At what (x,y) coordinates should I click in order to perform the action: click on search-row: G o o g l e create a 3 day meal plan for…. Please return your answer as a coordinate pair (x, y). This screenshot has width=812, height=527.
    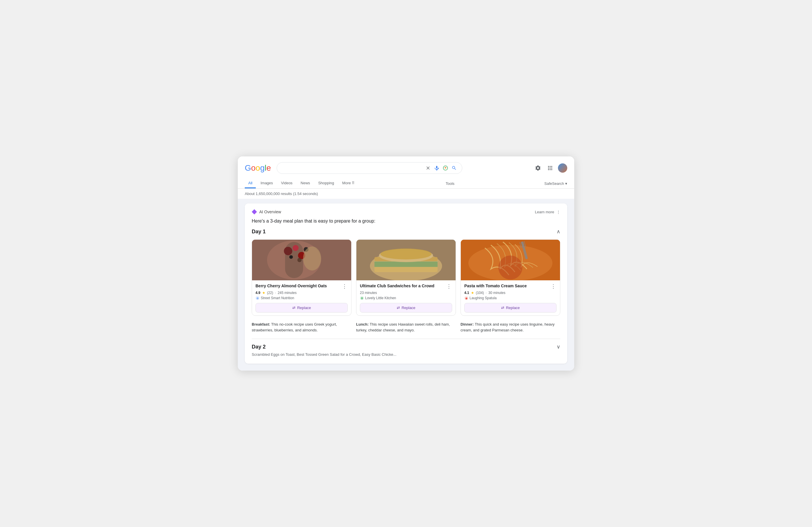
    Looking at the image, I should click on (406, 170).